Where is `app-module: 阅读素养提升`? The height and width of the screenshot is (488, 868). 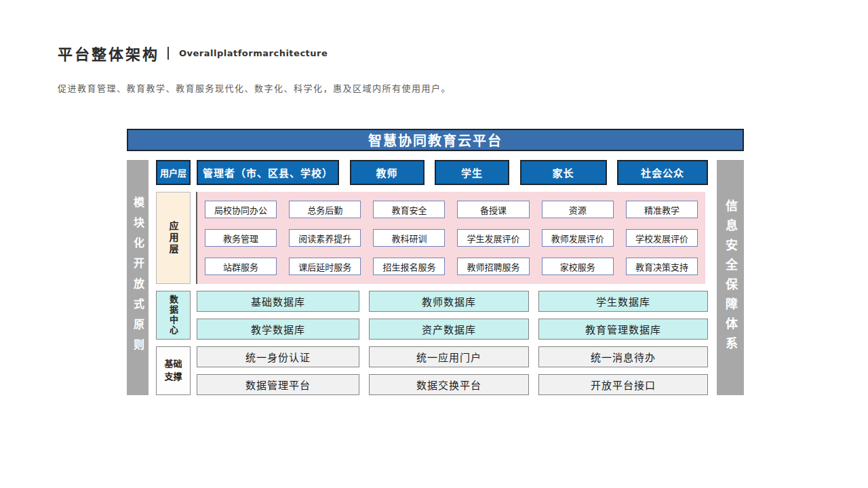
app-module: 阅读素养提升 is located at coordinates (325, 238).